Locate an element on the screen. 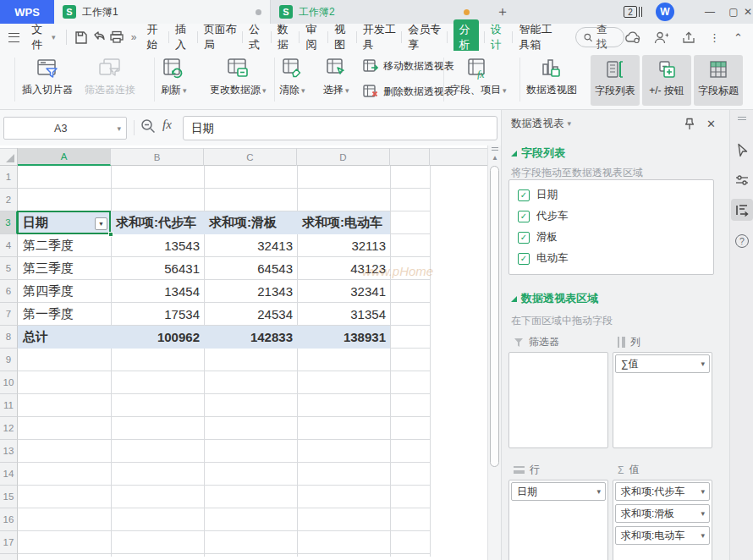 This screenshot has width=753, height=560. cell-value-r6c1: 13454 is located at coordinates (157, 291).